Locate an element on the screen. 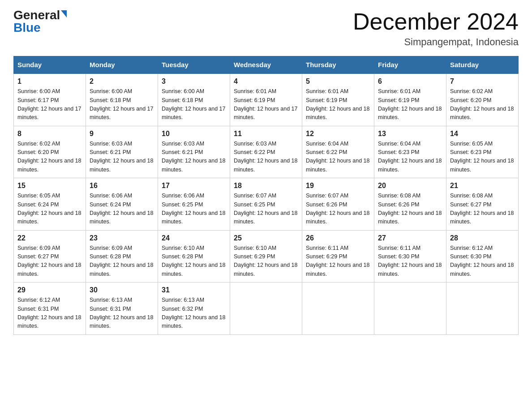 Image resolution: width=532 pixels, height=411 pixels. day-number: 18 is located at coordinates (266, 186).